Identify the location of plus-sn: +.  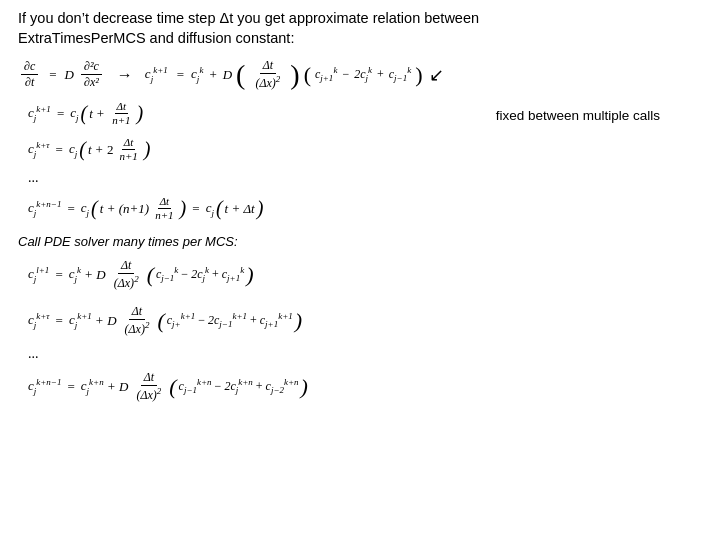
(110, 209).